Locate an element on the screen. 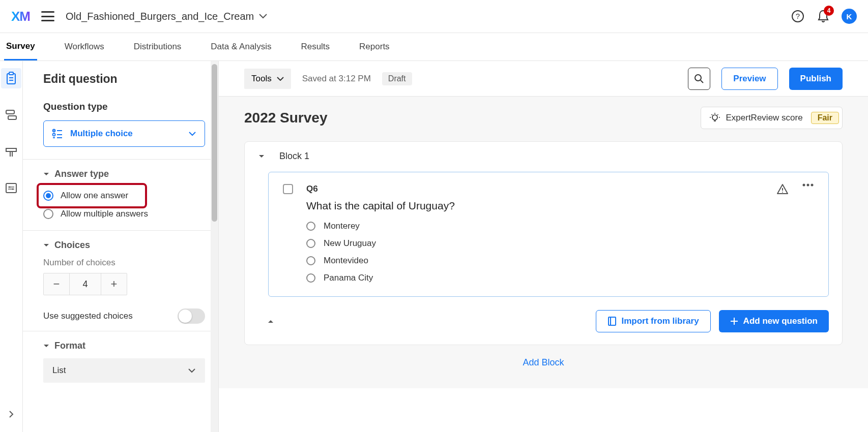 This screenshot has width=868, height=432. warning-icon is located at coordinates (783, 189).